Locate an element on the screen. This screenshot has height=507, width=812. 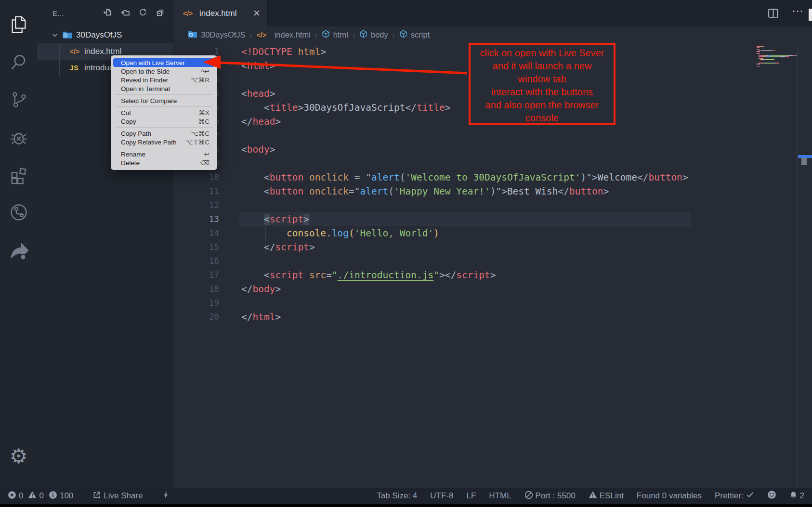
minimap is located at coordinates (777, 56).